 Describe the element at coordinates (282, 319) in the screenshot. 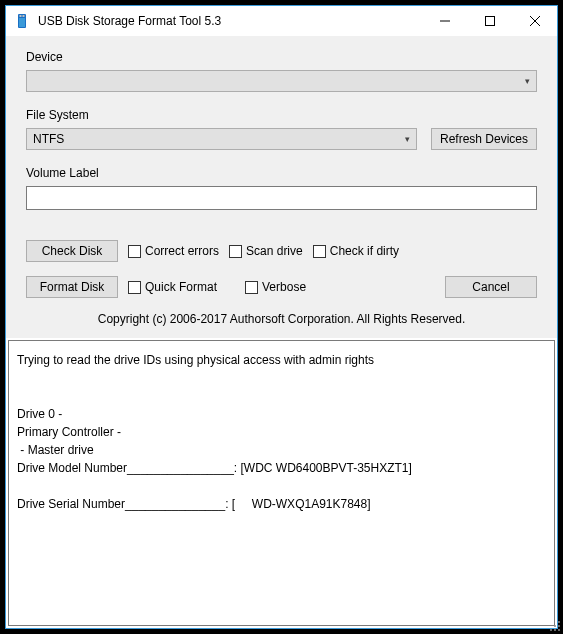

I see `copyright-text: Copyright (c) 2006-2017 Authorsoft Corpo…` at that location.